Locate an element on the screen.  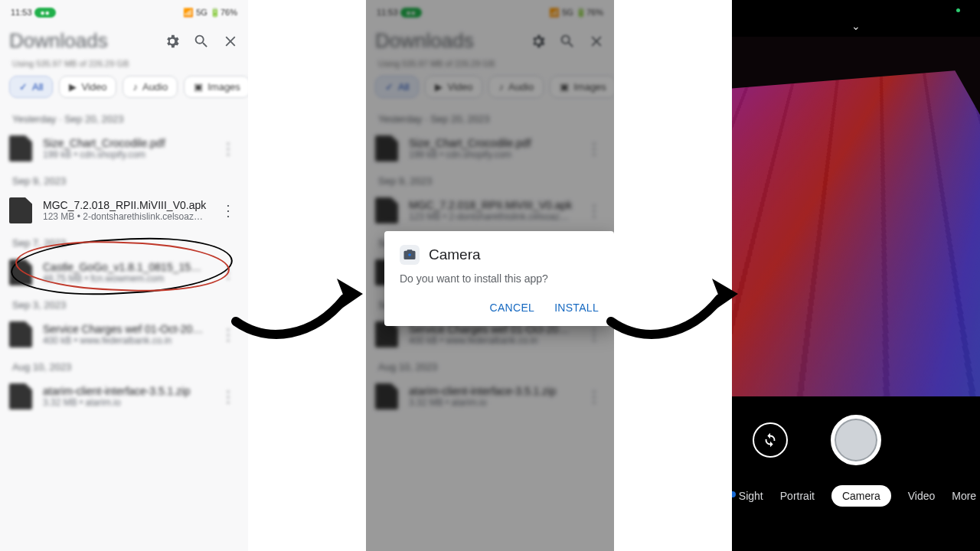
chip-audio: ♪ Audio is located at coordinates (150, 87).